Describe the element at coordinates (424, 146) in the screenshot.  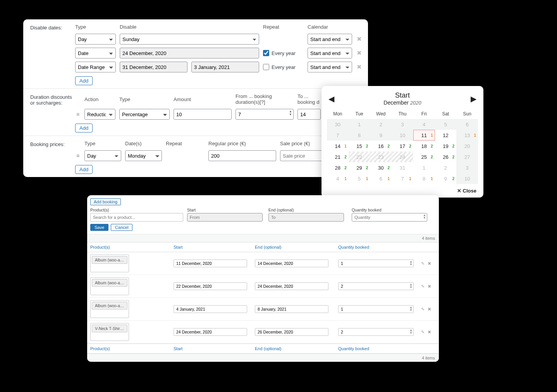
I see `calendar-cell: 182` at that location.